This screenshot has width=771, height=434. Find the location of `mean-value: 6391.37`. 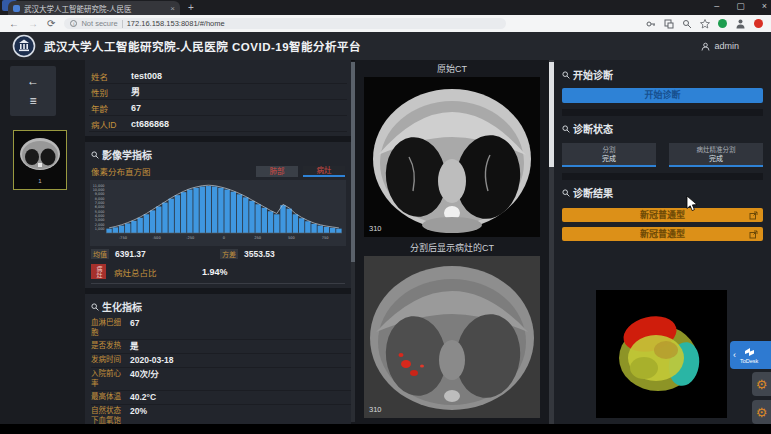

mean-value: 6391.37 is located at coordinates (130, 254).